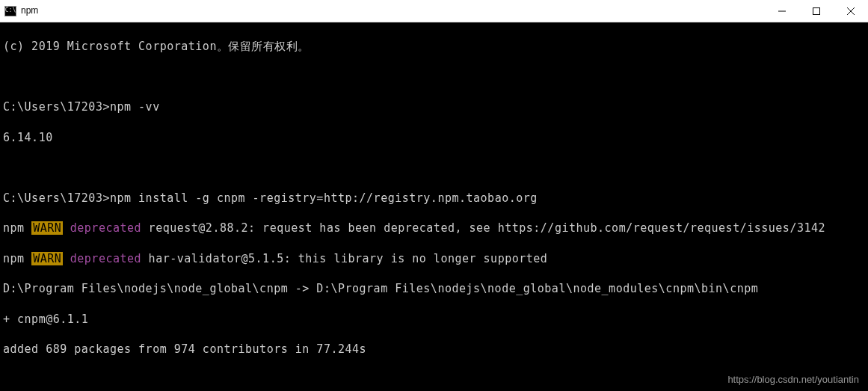 The width and height of the screenshot is (868, 391). I want to click on close-button, so click(851, 11).